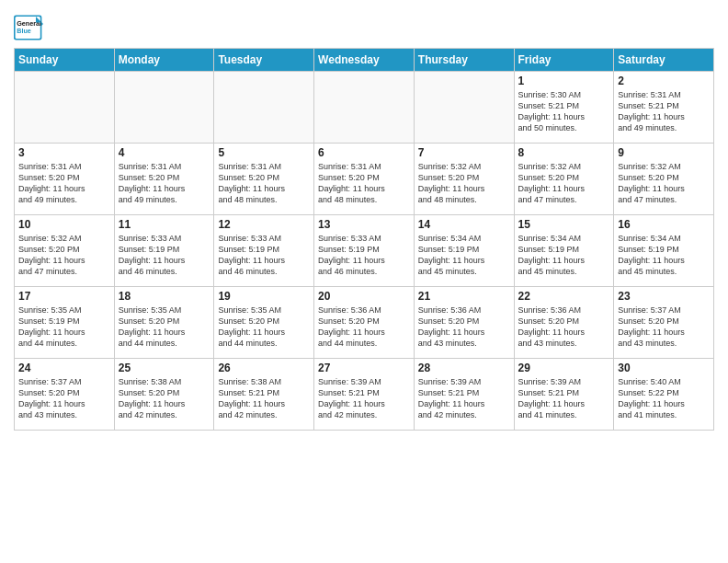 This screenshot has width=728, height=563. Describe the element at coordinates (64, 224) in the screenshot. I see `day-number: 10` at that location.